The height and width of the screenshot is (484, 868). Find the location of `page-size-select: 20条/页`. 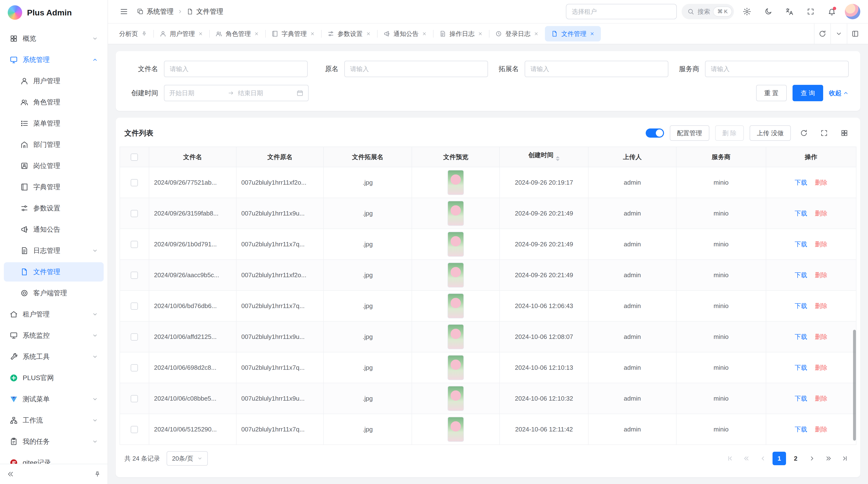

page-size-select: 20条/页 is located at coordinates (187, 459).